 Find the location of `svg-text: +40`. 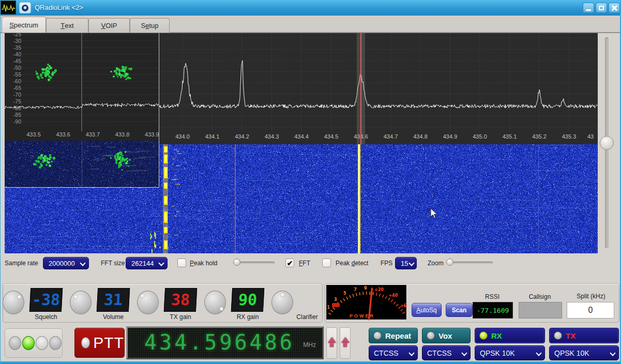

svg-text: +40 is located at coordinates (393, 296).